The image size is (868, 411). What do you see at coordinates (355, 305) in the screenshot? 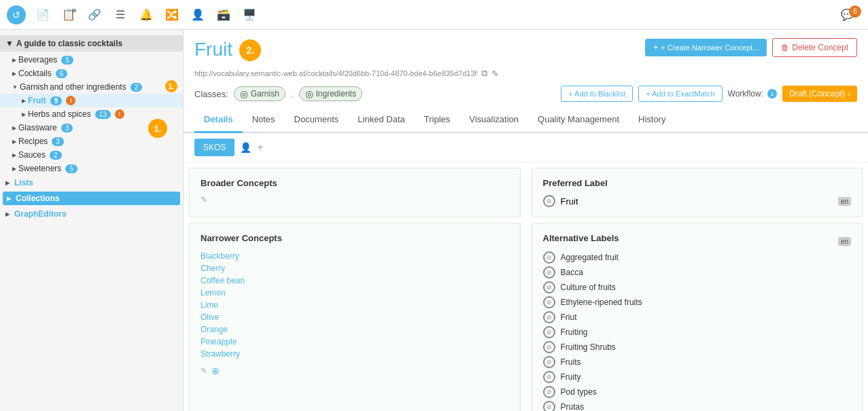
I see `narrower-lime: Lime` at bounding box center [355, 305].